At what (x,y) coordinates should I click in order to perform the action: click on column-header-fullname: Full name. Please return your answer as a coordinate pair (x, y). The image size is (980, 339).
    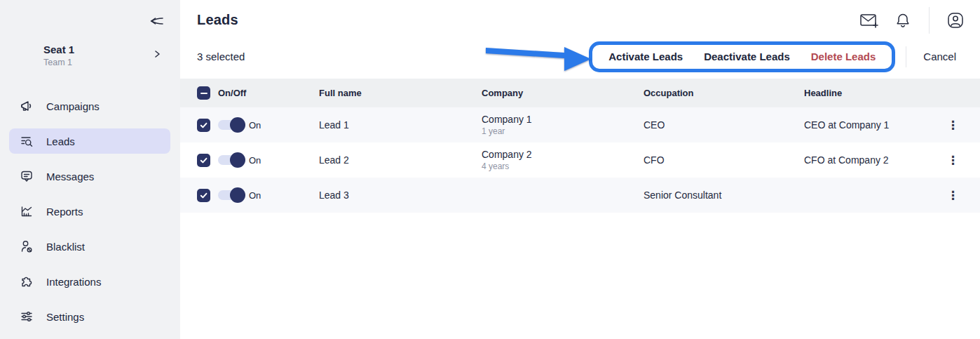
    Looking at the image, I should click on (400, 93).